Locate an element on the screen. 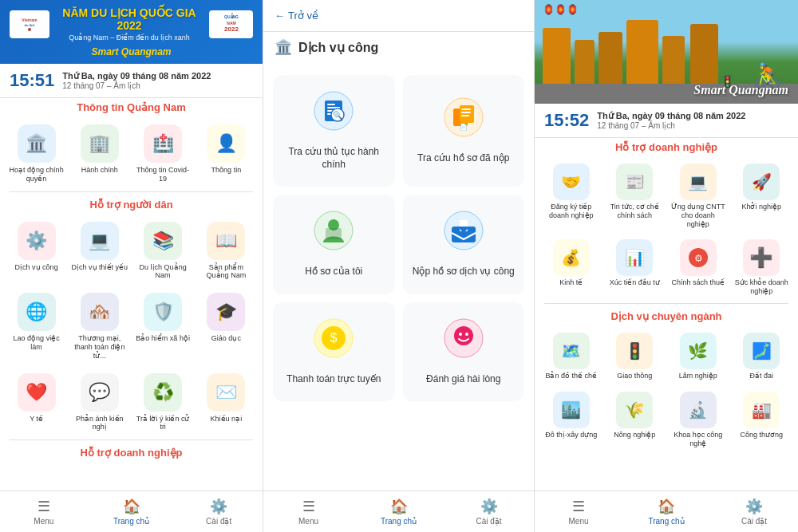 This screenshot has height=532, width=798. sanpham-icon: 📖 is located at coordinates (226, 241).